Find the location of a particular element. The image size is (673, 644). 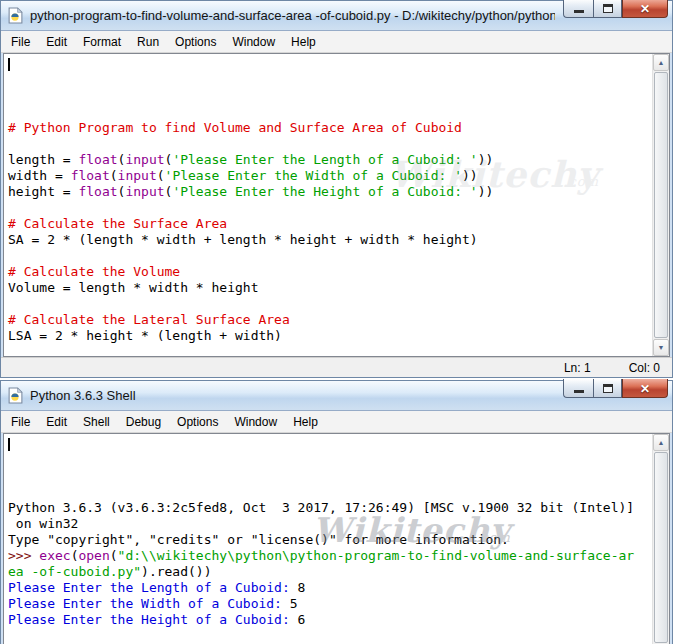

text-line: # Python Program to find Volume and Surf… is located at coordinates (330, 128).